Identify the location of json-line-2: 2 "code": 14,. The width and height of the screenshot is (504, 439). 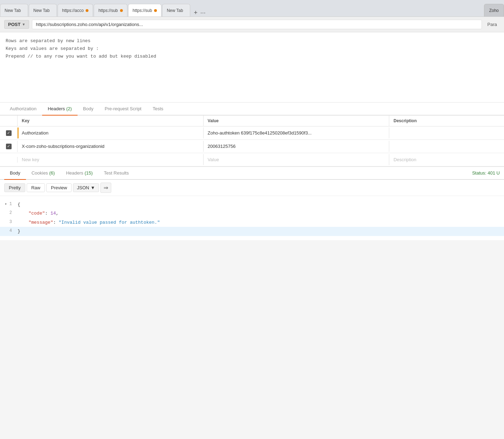
(252, 214).